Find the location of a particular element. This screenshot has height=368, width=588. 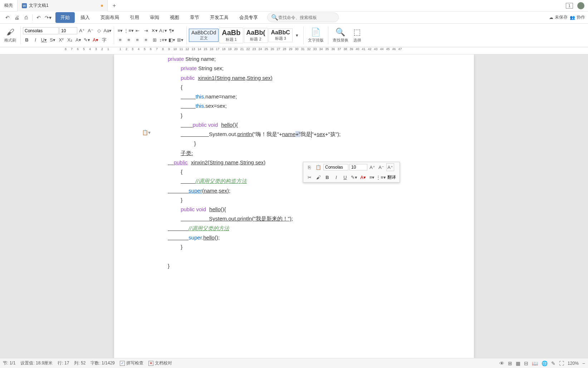

show-marks-button: ¶▾ is located at coordinates (172, 31).